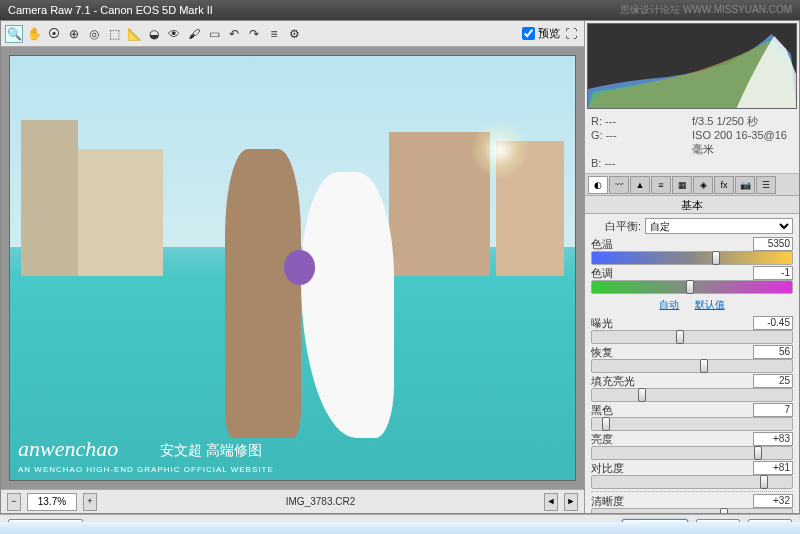 The image size is (800, 534). I want to click on preview-checkbox-label: 预览, so click(541, 34).